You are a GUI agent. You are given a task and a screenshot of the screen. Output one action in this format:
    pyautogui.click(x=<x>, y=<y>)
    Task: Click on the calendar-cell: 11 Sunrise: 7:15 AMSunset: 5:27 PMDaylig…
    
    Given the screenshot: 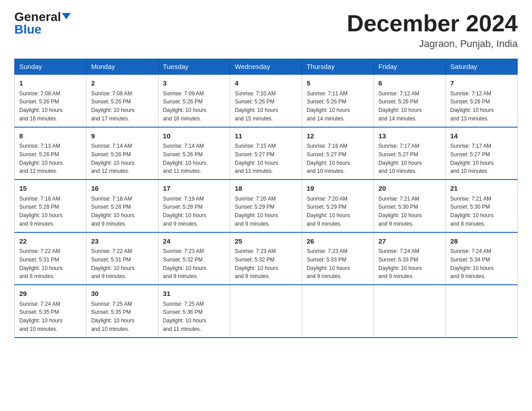 What is the action you would take?
    pyautogui.click(x=266, y=154)
    